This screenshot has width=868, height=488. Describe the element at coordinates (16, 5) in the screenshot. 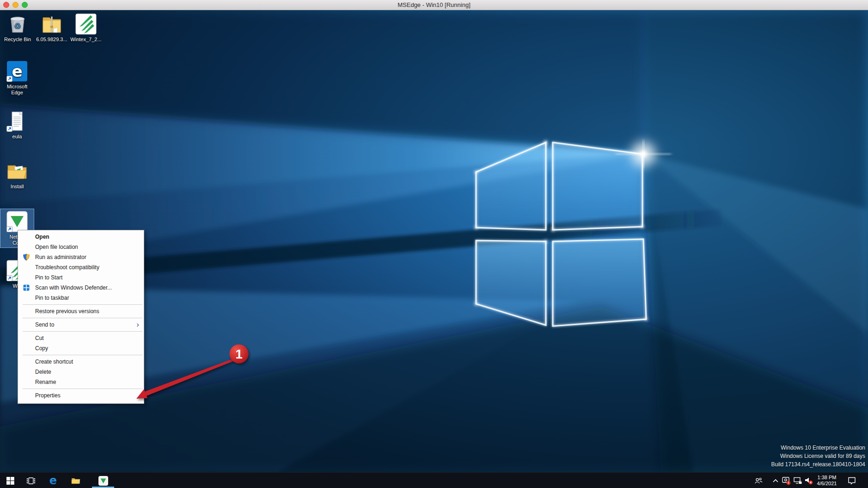

I see `minimize-button` at that location.